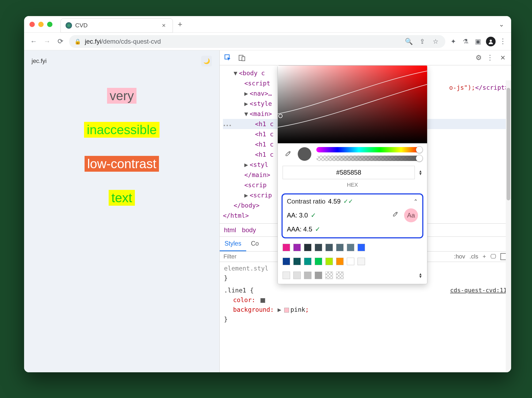 Image resolution: width=532 pixels, height=398 pixels. I want to click on devtools-scrollbar, so click(508, 226).